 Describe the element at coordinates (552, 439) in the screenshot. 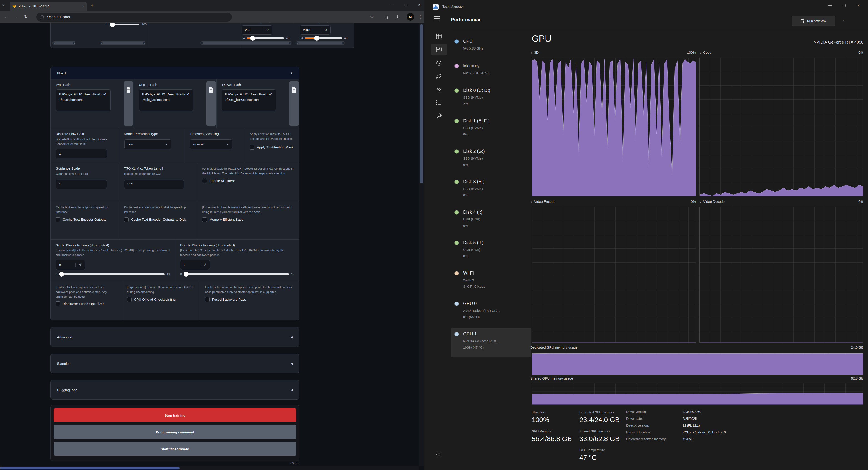

I see `gpu-memory-value: 56.4/86.8 GB` at that location.